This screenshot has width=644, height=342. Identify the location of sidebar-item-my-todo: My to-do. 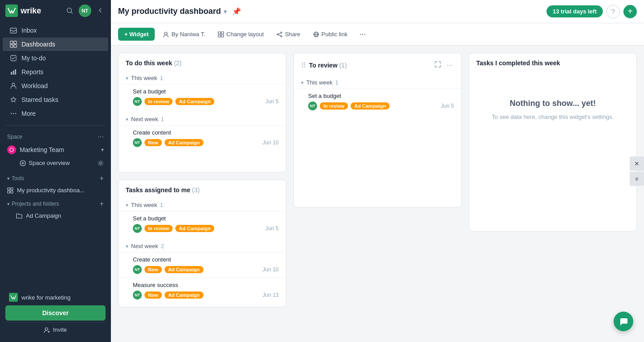
(55, 58).